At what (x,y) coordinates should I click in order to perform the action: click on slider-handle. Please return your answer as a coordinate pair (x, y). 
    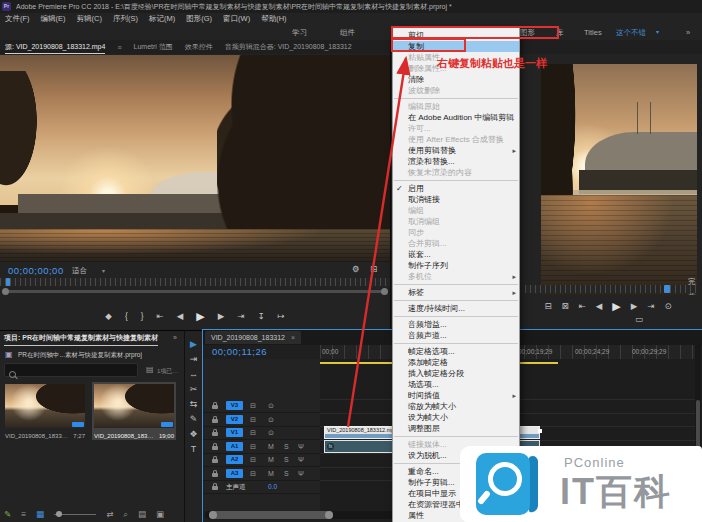
    Looking at the image, I should click on (59, 514).